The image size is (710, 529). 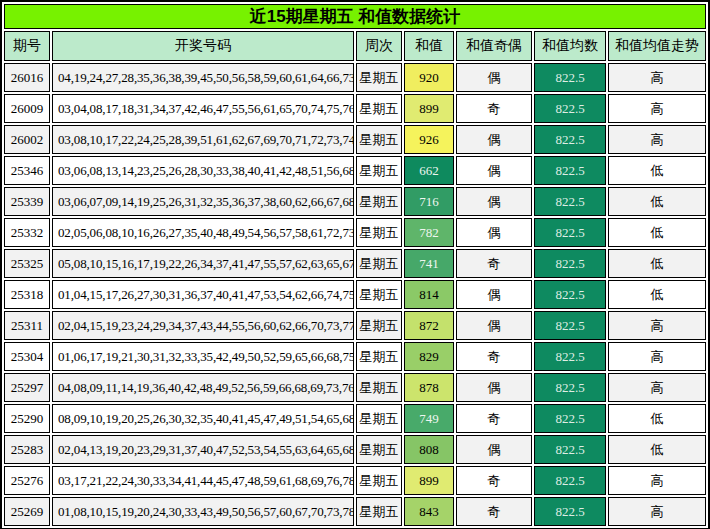 I want to click on table-row: 2600903,04,08,17,18,31,34,37,42,46,47,55…, so click(x=355, y=108).